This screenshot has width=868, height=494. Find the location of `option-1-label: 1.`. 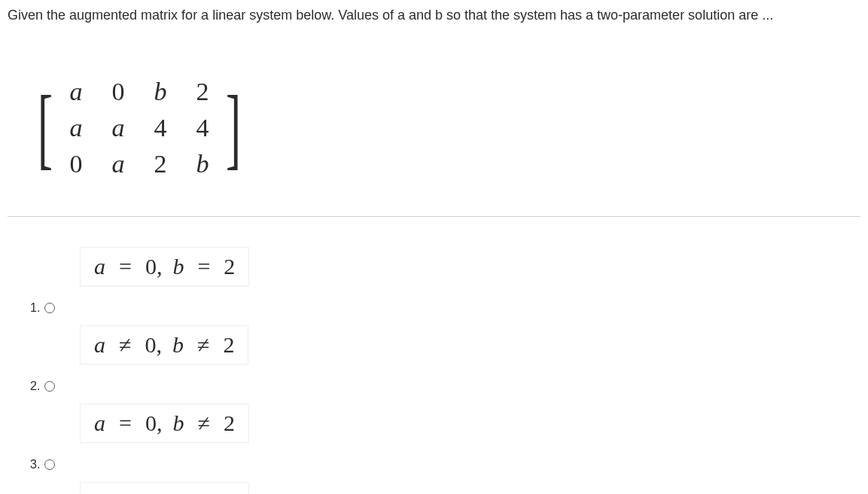

option-1-label: 1. is located at coordinates (441, 308).